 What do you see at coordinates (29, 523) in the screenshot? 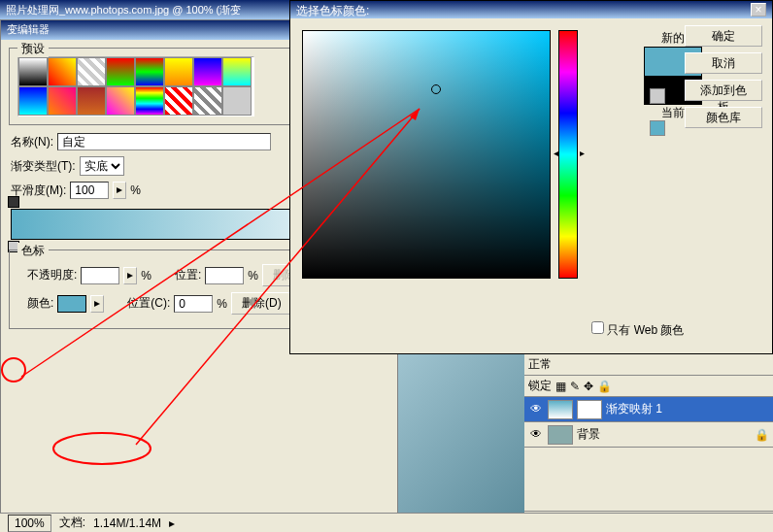
I see `zoom-level: 100%` at bounding box center [29, 523].